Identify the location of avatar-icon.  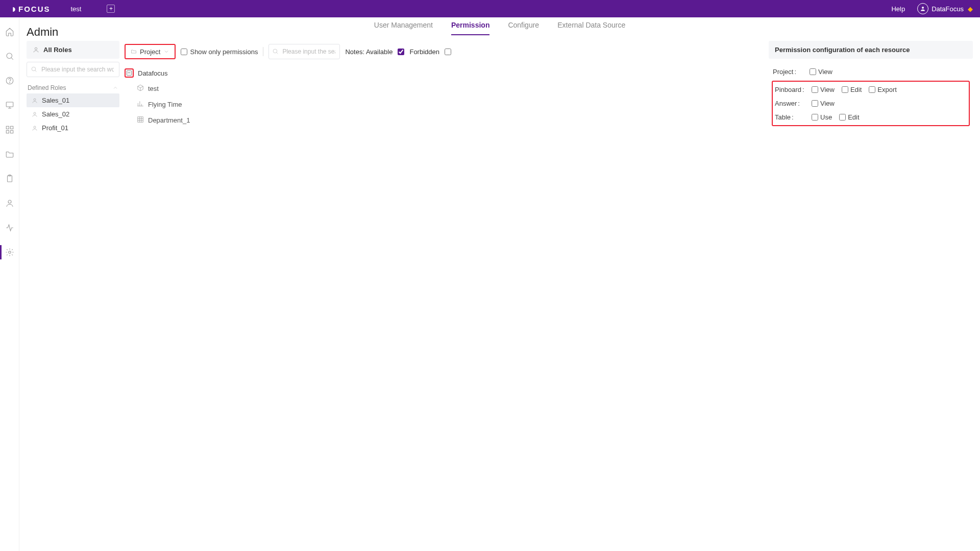
(923, 9).